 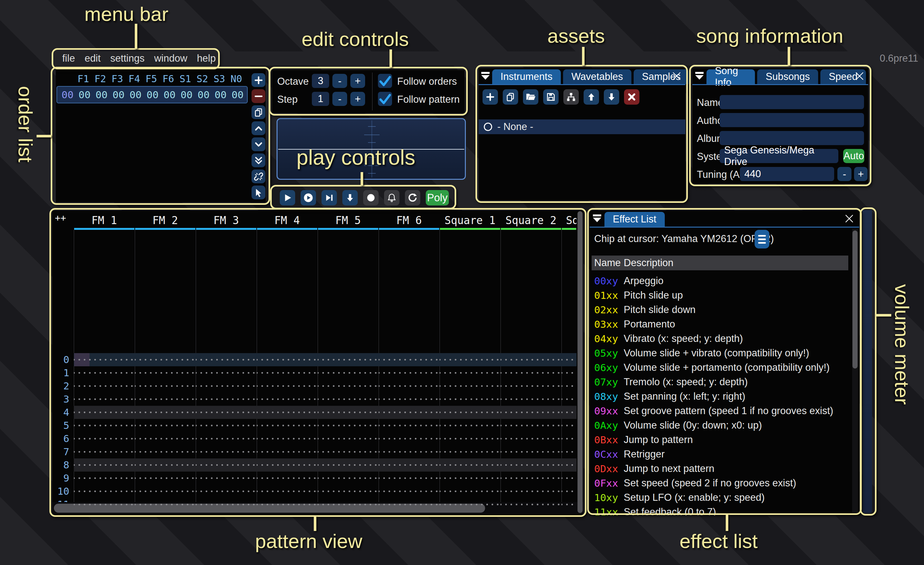 I want to click on poly-mode-button: Poly, so click(x=437, y=198).